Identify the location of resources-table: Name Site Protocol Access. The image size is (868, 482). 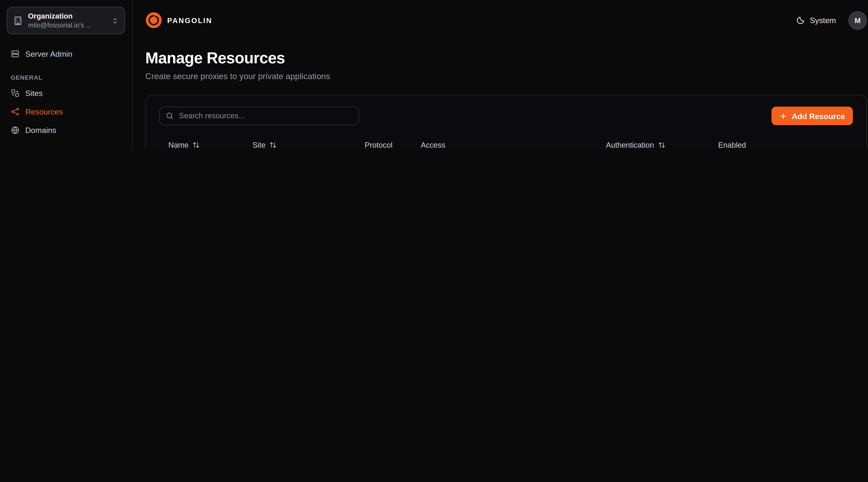
(506, 141).